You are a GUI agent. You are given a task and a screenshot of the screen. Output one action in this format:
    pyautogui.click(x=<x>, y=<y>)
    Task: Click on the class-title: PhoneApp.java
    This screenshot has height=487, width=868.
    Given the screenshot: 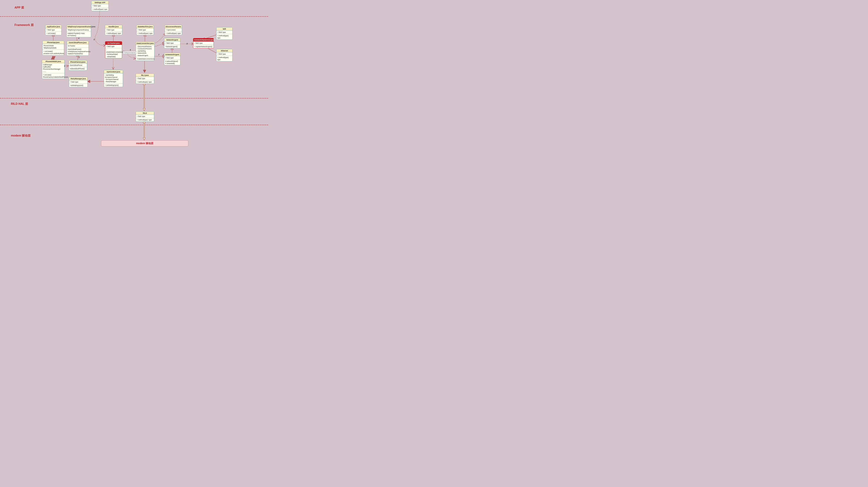 What is the action you would take?
    pyautogui.click(x=53, y=42)
    